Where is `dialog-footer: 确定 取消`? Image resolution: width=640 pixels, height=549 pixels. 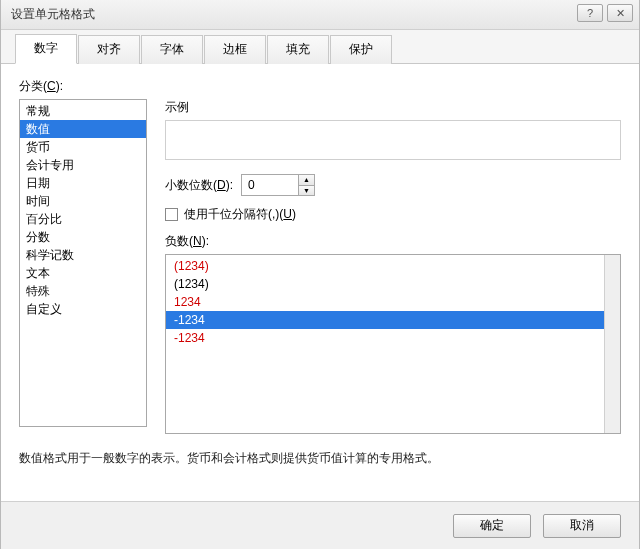
dialog-footer: 确定 取消 is located at coordinates (320, 525).